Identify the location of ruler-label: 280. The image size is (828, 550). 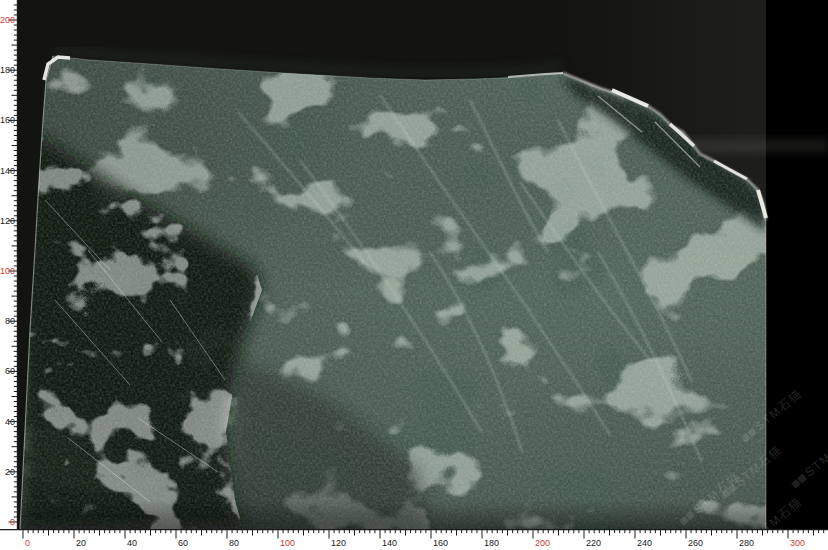
(746, 543).